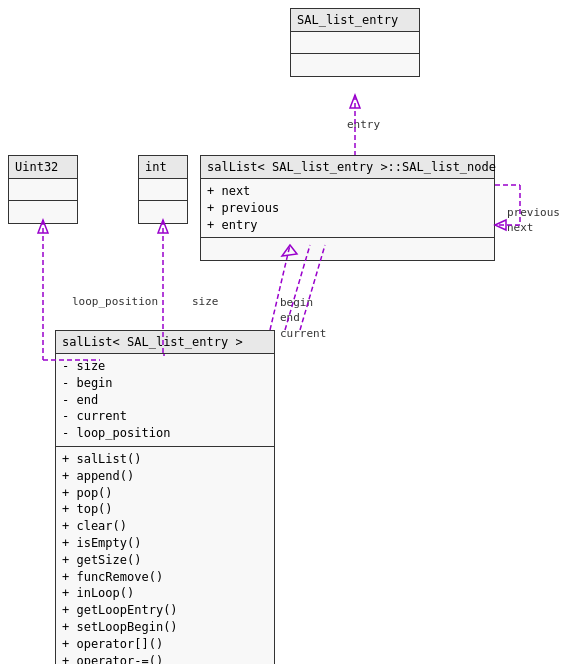 The image size is (583, 664). Describe the element at coordinates (165, 610) in the screenshot. I see `method-getloopentry: + getLoopEntry()` at that location.